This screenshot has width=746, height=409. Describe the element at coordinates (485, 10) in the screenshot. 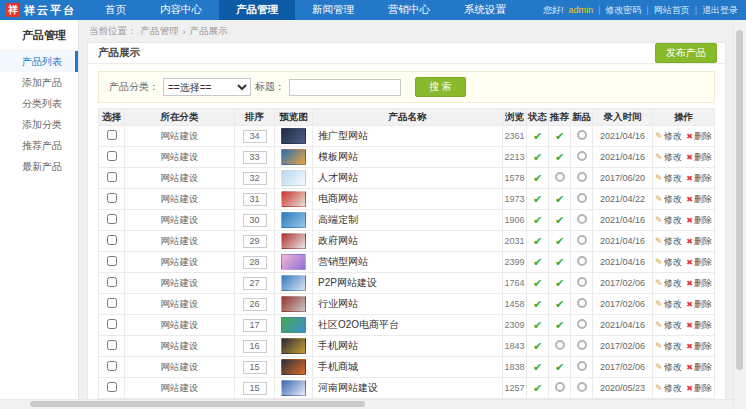

I see `nav-item: 系统设置` at that location.